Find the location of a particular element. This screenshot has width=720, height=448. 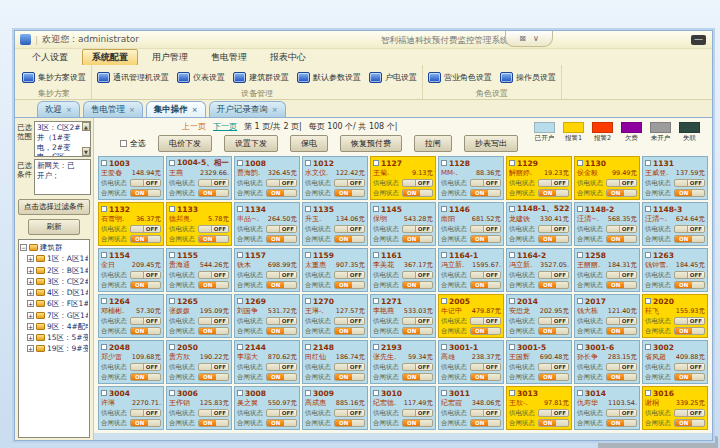

tab-欢迎: 欢迎× is located at coordinates (58, 109).